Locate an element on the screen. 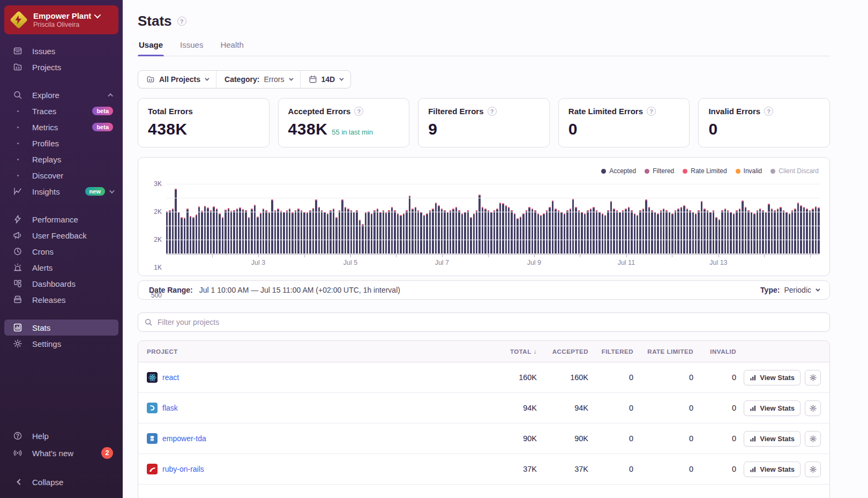 The height and width of the screenshot is (498, 868). sidebar-item-issues: Issues is located at coordinates (61, 51).